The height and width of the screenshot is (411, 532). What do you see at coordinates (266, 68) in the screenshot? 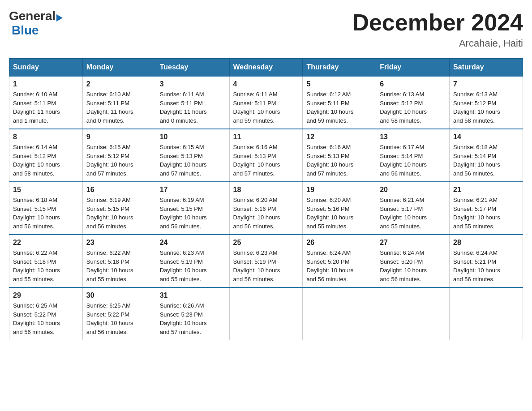
I see `header-wednesday: Wednesday` at bounding box center [266, 68].